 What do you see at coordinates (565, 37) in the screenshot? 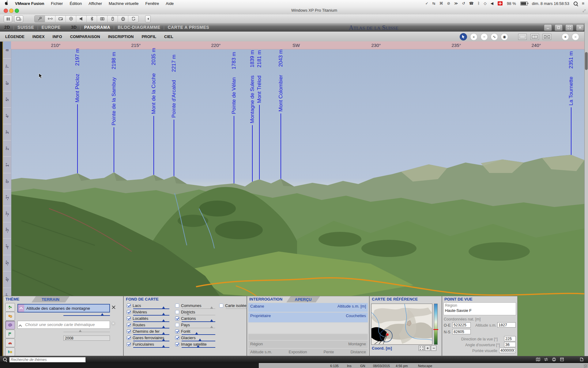
I see `history-back-icon: «` at bounding box center [565, 37].